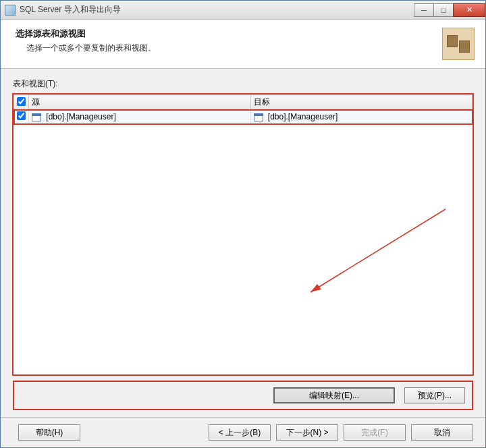  What do you see at coordinates (217, 9) in the screenshot?
I see `window-title: SQL Server 导入和导出向导` at bounding box center [217, 9].